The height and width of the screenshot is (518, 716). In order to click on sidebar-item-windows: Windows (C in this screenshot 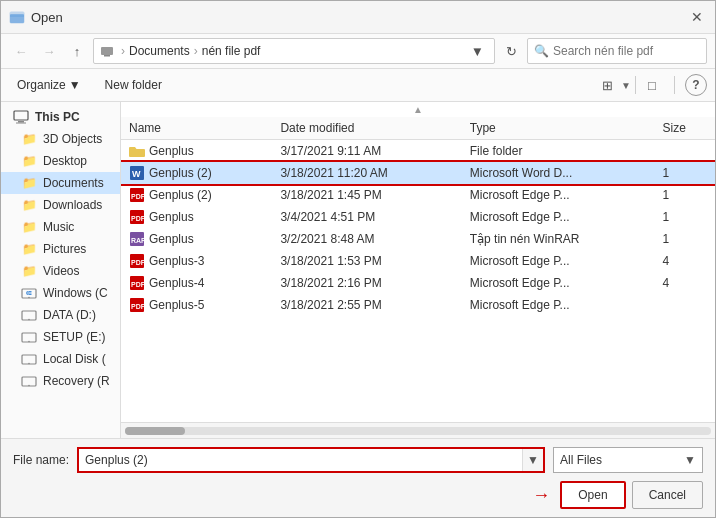, I will do `click(60, 293)`.